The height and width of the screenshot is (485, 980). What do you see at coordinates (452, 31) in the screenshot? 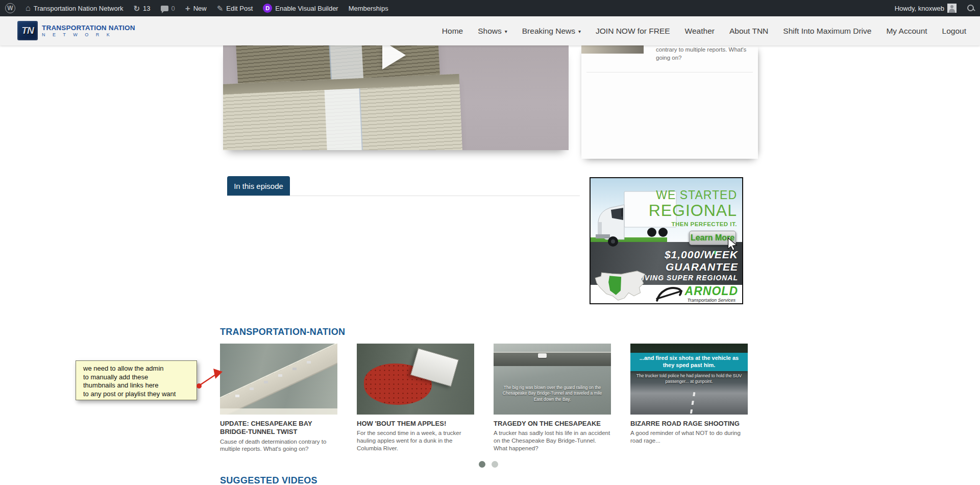
I see `nav-item-home: Home` at bounding box center [452, 31].